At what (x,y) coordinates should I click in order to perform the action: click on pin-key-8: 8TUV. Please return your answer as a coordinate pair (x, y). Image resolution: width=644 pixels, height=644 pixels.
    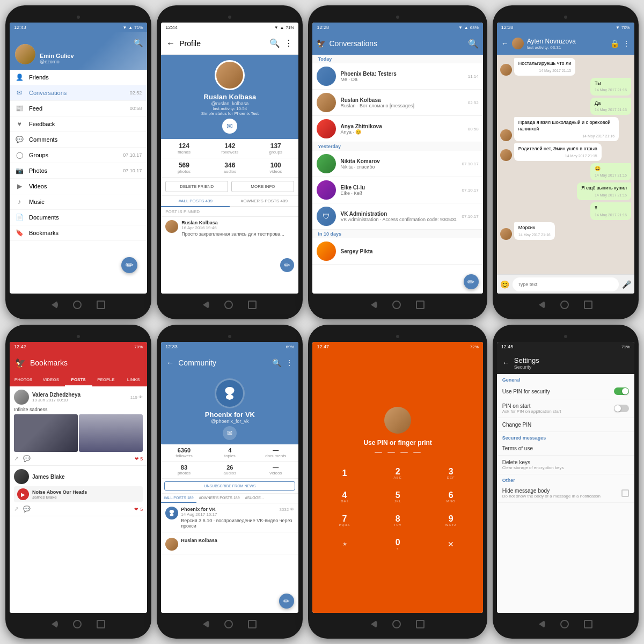
    Looking at the image, I should click on (398, 521).